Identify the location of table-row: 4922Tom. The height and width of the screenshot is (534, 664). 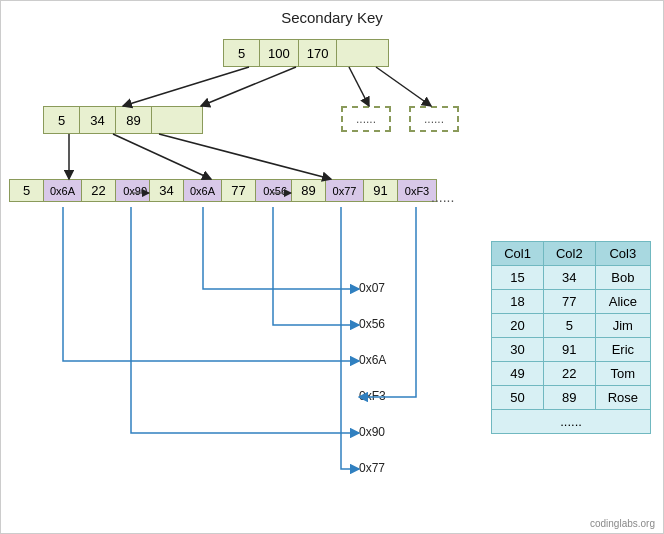
(572, 374).